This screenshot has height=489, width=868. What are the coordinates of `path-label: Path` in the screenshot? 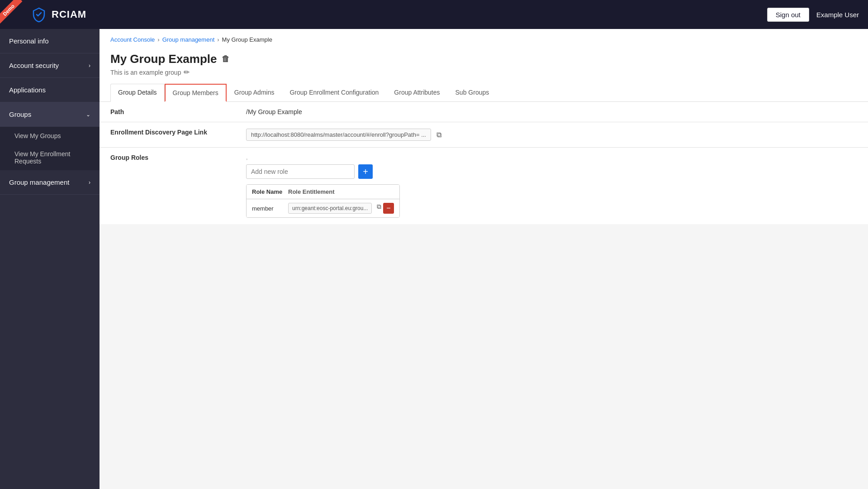 It's located at (178, 112).